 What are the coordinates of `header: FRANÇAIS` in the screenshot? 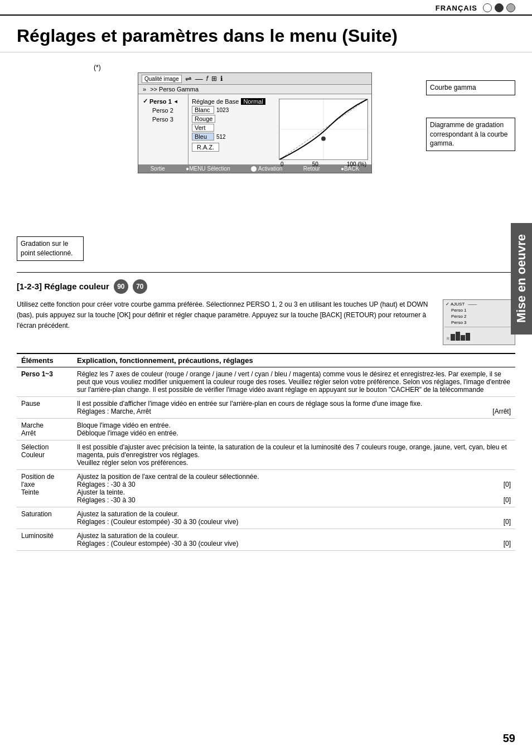 It's located at (266, 8).